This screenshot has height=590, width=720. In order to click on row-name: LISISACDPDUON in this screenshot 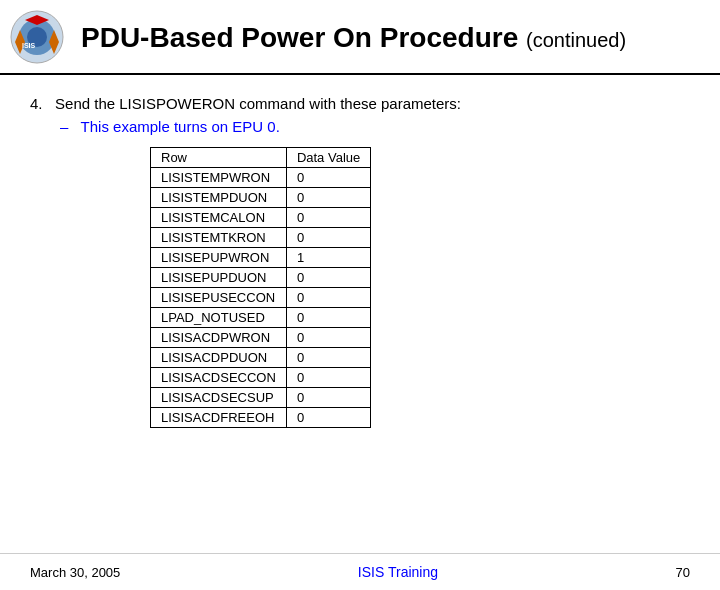, I will do `click(219, 358)`.